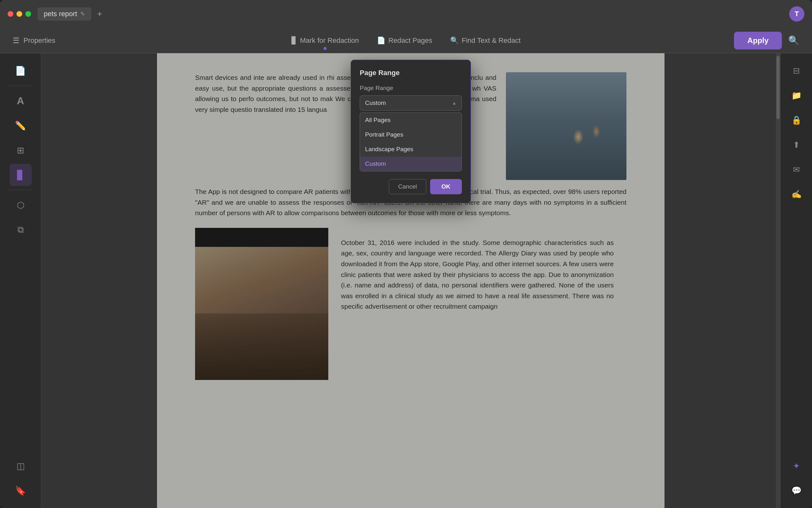 The width and height of the screenshot is (812, 508). Describe the element at coordinates (21, 150) in the screenshot. I see `sidebar-item-layers: ⊞` at that location.